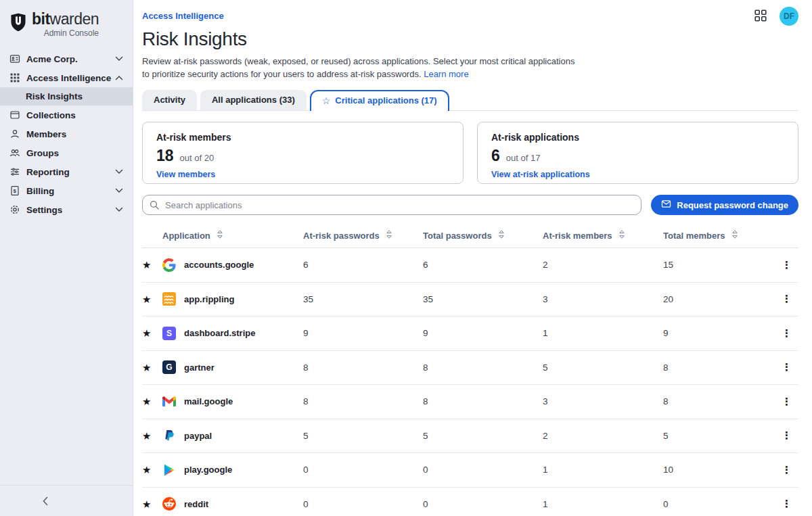 The height and width of the screenshot is (516, 812). What do you see at coordinates (242, 436) in the screenshot?
I see `application-name: paypal` at bounding box center [242, 436].